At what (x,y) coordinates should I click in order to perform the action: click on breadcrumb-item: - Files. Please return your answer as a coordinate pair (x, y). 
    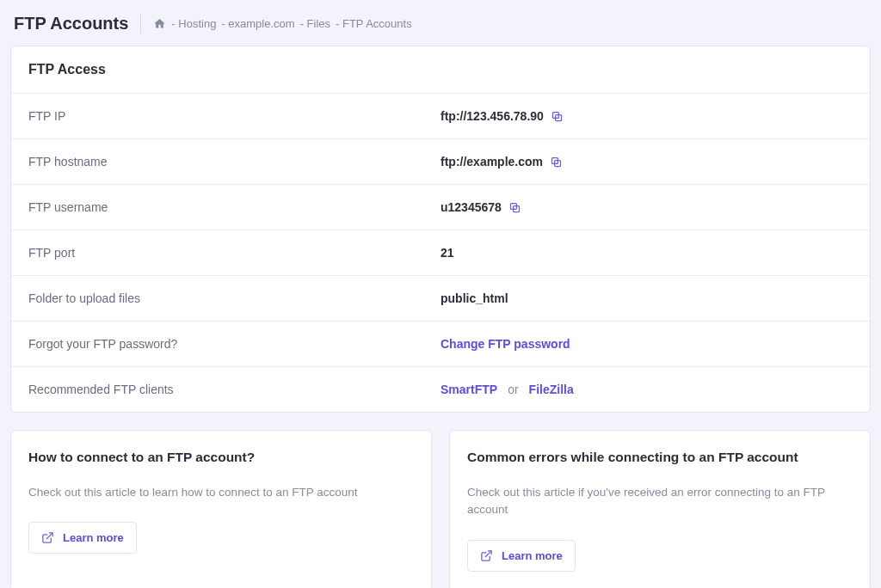
    Looking at the image, I should click on (315, 24).